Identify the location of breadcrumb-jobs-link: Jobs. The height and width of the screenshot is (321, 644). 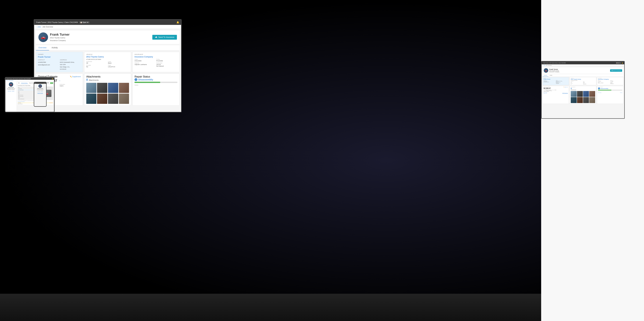
(40, 27).